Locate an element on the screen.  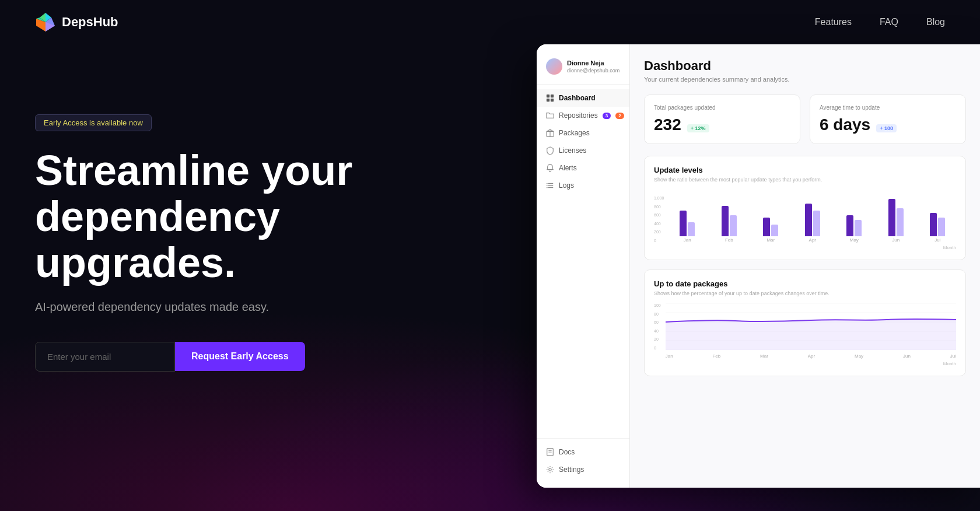
stat-label-packages: Total packages updated is located at coordinates (722, 107).